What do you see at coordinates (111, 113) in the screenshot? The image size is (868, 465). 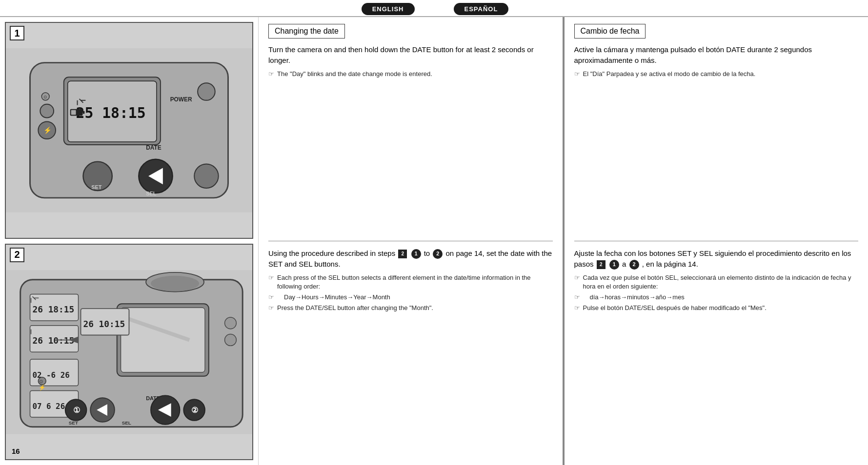 I see `svg-text: 25 18:15` at bounding box center [111, 113].